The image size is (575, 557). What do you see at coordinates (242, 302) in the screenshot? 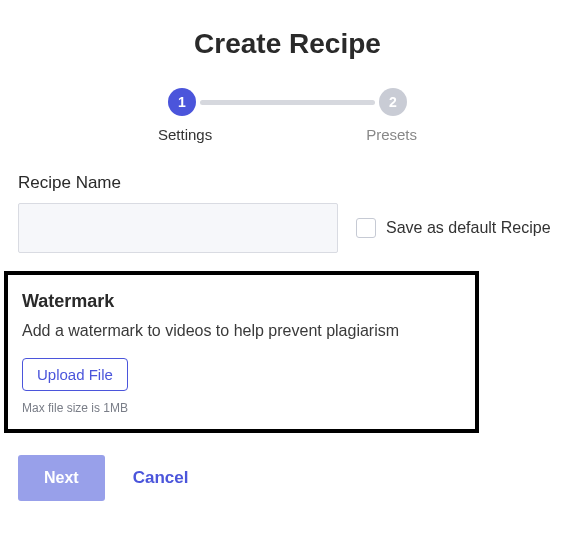
I see `watermark-title: Watermark` at bounding box center [242, 302].